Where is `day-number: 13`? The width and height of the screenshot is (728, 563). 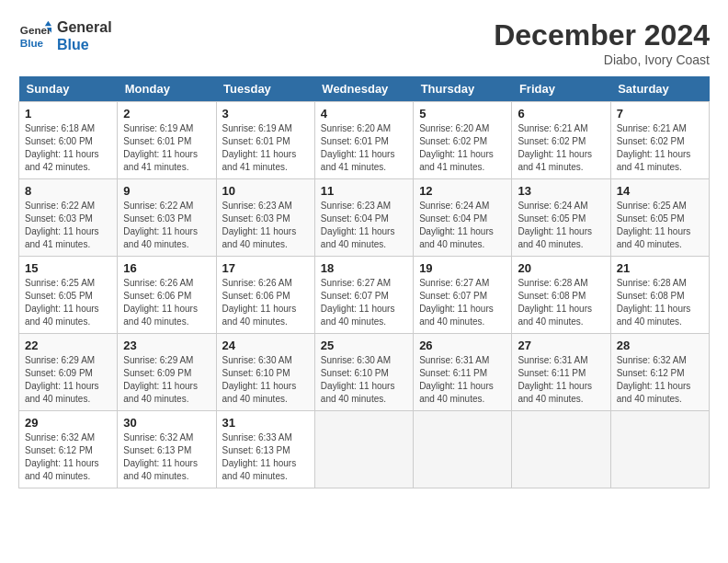
day-number: 13 is located at coordinates (561, 191).